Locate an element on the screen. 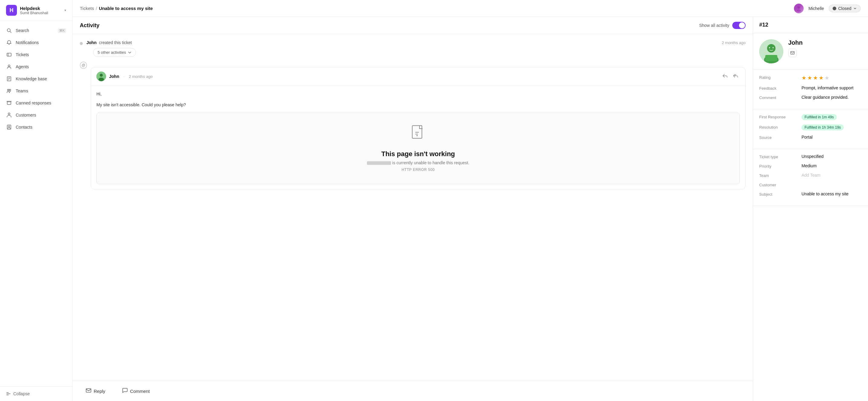  other-activities-label: 5 other activities is located at coordinates (112, 53).